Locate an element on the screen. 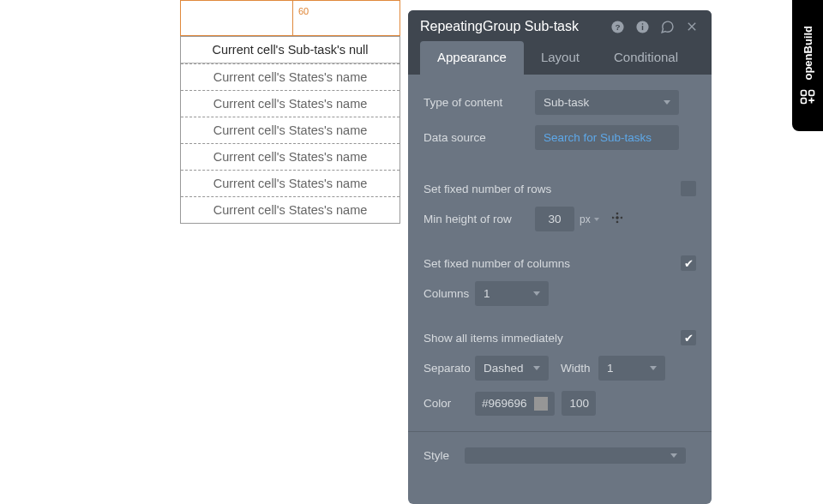  width-dropdown: 1 is located at coordinates (632, 369).